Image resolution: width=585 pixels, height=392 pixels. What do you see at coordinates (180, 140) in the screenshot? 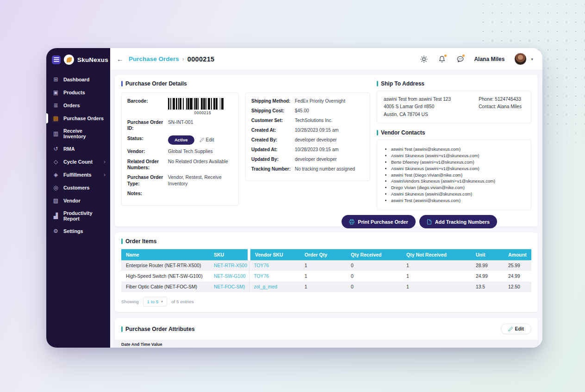
I see `field-status: Status: Active Edit` at bounding box center [180, 140].